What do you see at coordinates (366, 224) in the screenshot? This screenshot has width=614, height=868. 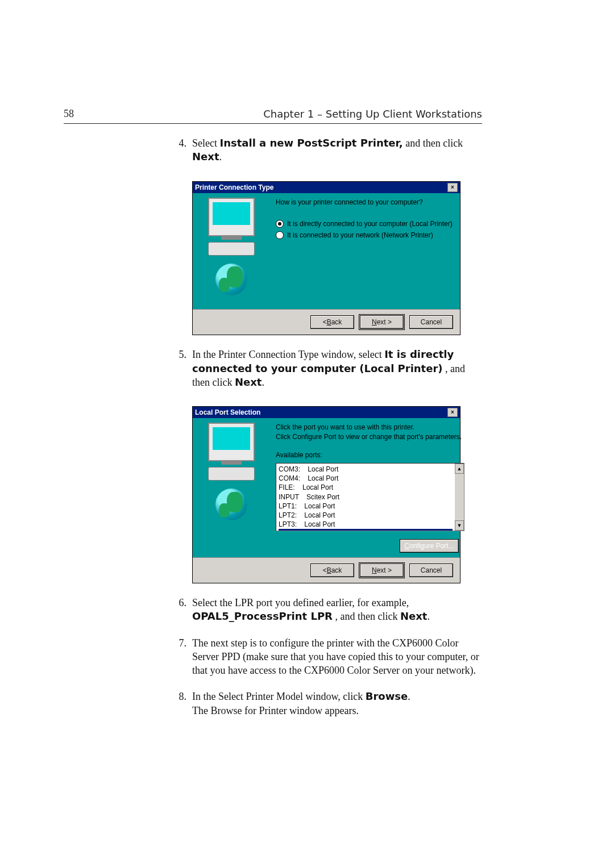 I see `radio-local-printer: It is directly connected to your compute…` at bounding box center [366, 224].